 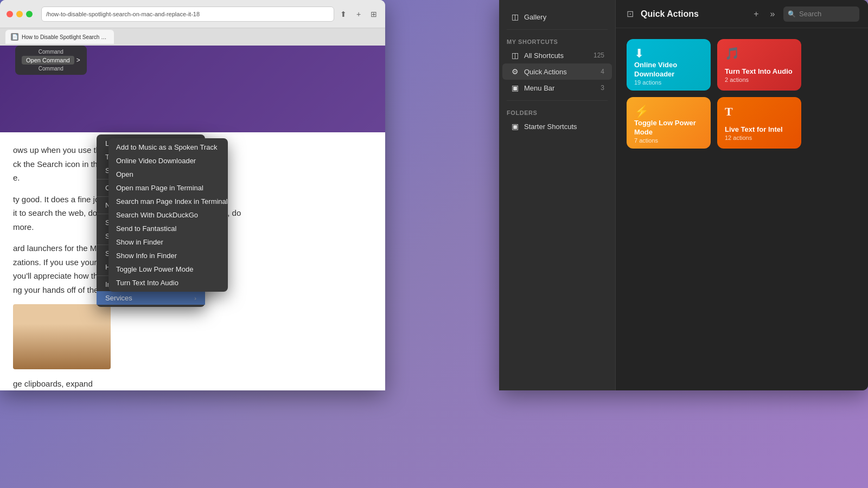 What do you see at coordinates (668, 54) in the screenshot?
I see `online-video-icon: ⬇` at bounding box center [668, 54].